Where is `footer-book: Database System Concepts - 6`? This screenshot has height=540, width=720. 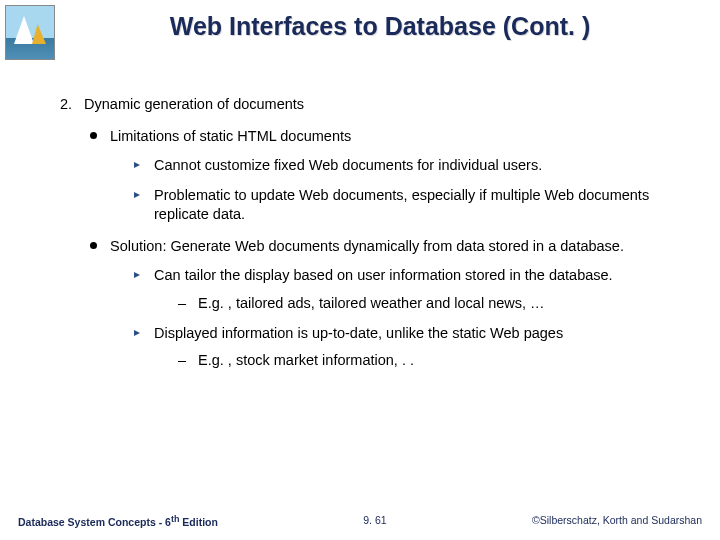 footer-book: Database System Concepts - 6 is located at coordinates (94, 522).